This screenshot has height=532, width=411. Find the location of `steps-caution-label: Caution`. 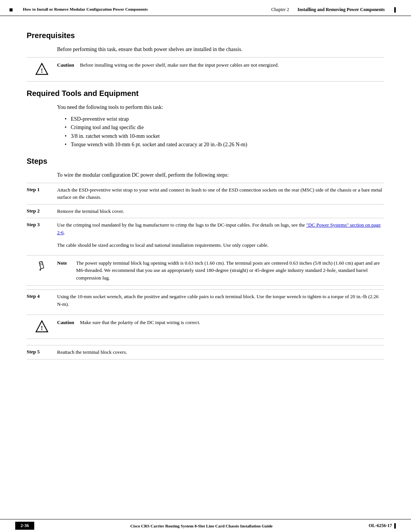

steps-caution-label: Caution is located at coordinates (68, 322).